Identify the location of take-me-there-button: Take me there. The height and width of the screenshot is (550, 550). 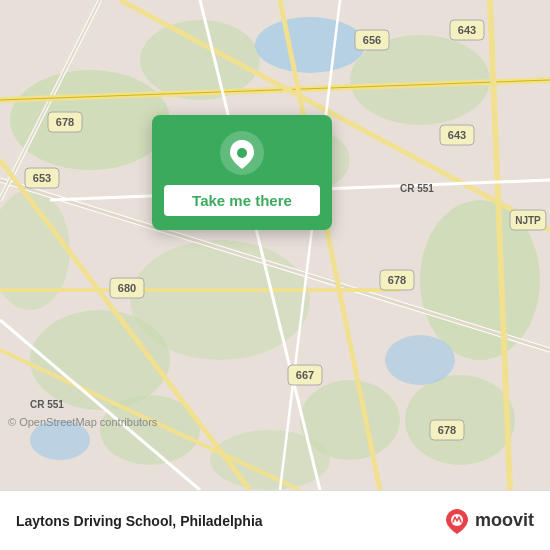
(242, 200).